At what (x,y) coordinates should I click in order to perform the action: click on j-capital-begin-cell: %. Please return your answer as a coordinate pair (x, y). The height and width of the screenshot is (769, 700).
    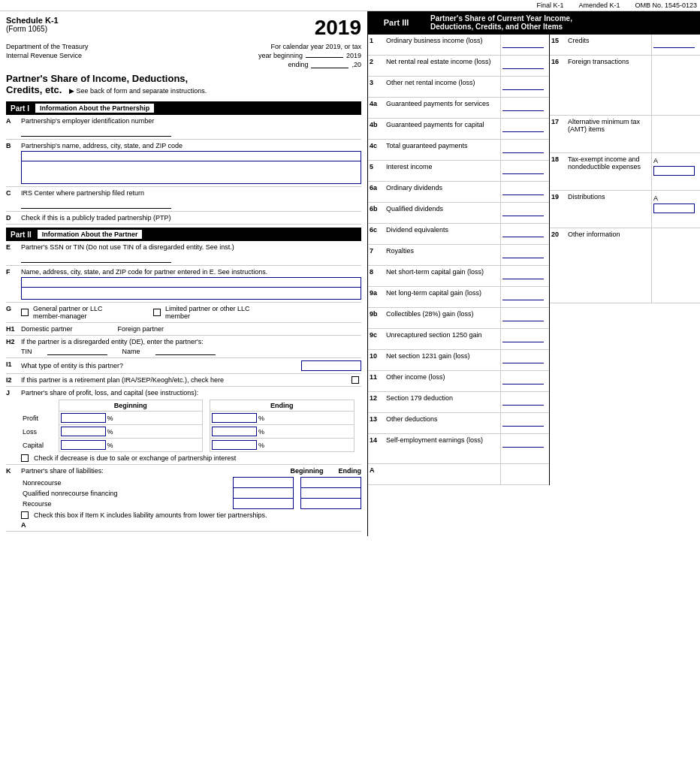
    Looking at the image, I should click on (131, 445).